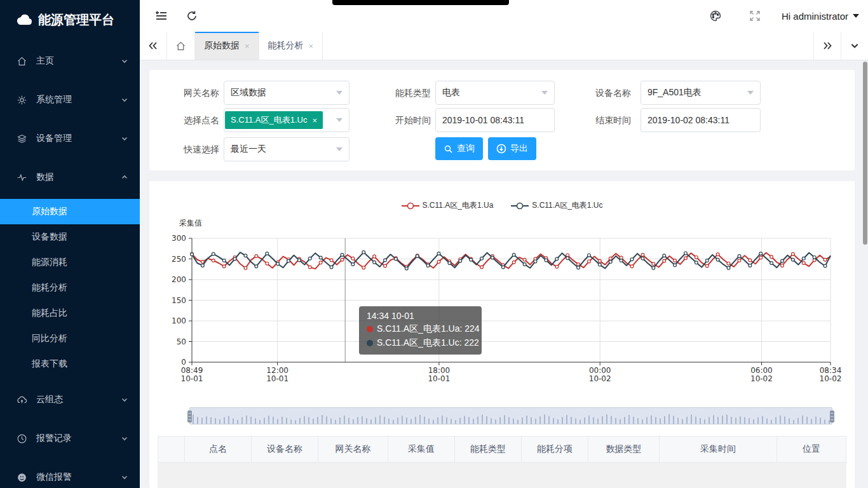 The height and width of the screenshot is (488, 868). Describe the element at coordinates (22, 438) in the screenshot. I see `clock-icon` at that location.